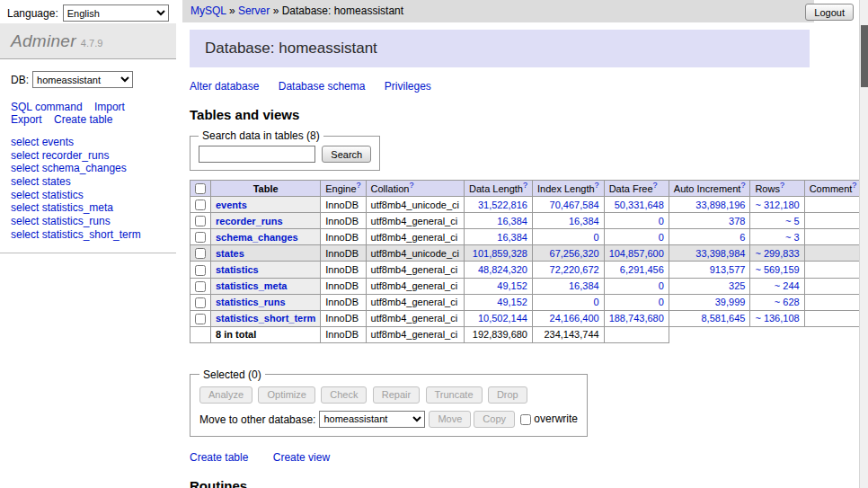 Image resolution: width=868 pixels, height=488 pixels. Describe the element at coordinates (88, 209) in the screenshot. I see `sidebar-item-select-statistics-meta: select statistics_meta` at that location.